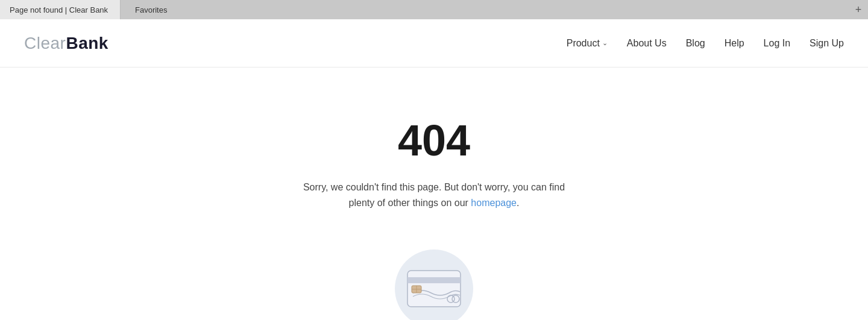 The image size is (868, 320). Describe the element at coordinates (583, 43) in the screenshot. I see `nav-product-label: Product` at that location.